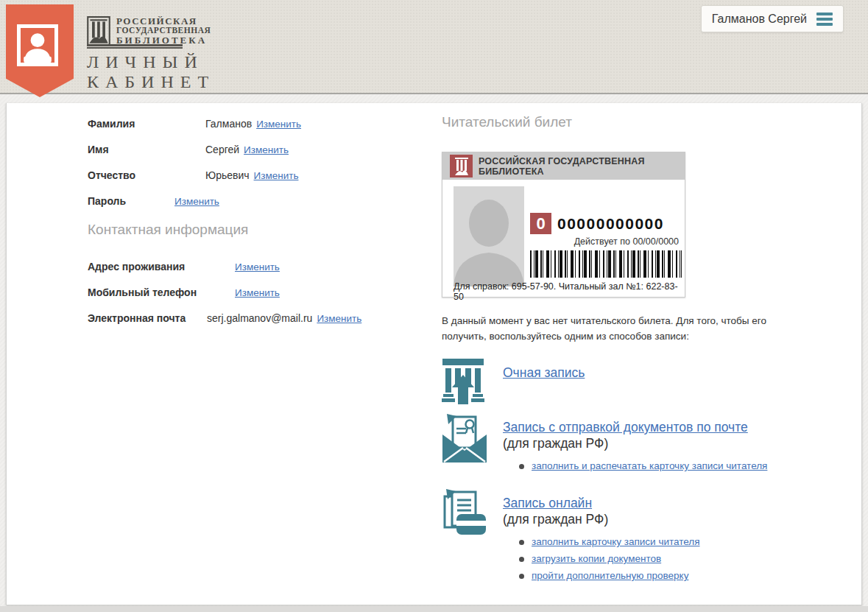  Describe the element at coordinates (610, 559) in the screenshot. I see `online-enrollment-links: заполнить карточку записи читателя загру…` at that location.